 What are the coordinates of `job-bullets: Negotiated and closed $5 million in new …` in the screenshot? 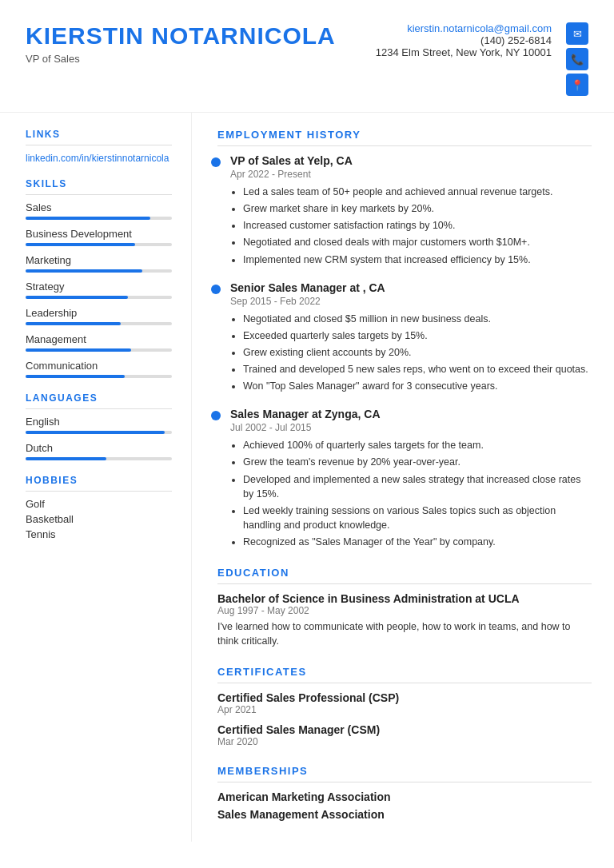 It's located at (411, 353).